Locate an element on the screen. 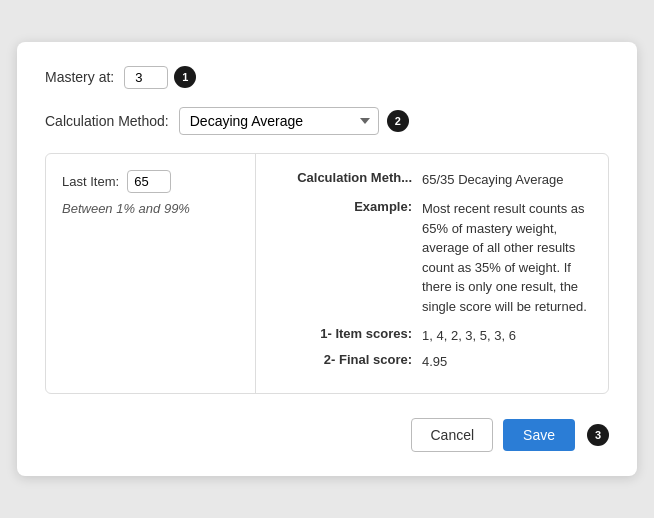 The width and height of the screenshot is (654, 518). mastery-input is located at coordinates (146, 78).